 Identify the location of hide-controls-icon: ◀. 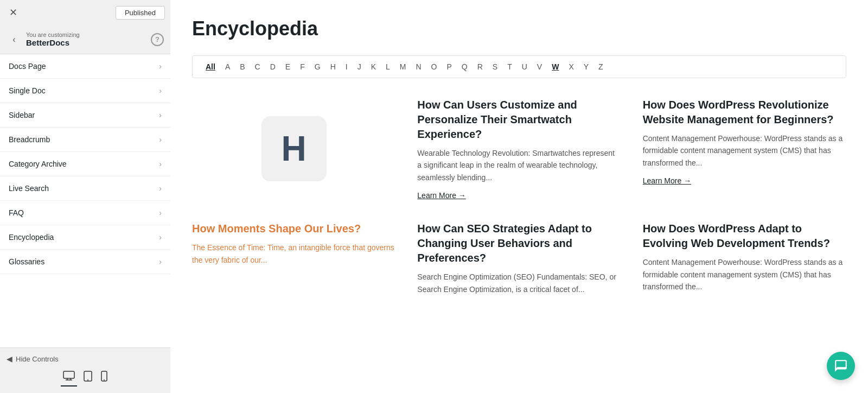
(10, 359).